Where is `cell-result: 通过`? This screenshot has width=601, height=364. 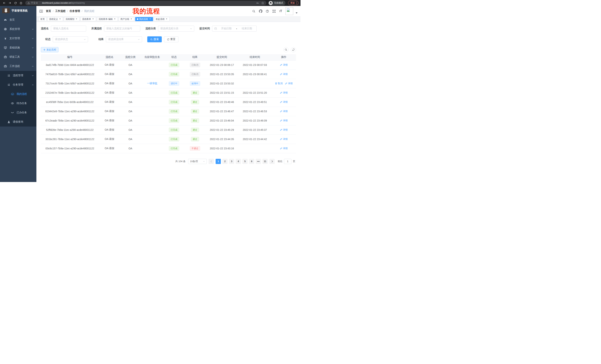 cell-result: 通过 is located at coordinates (195, 102).